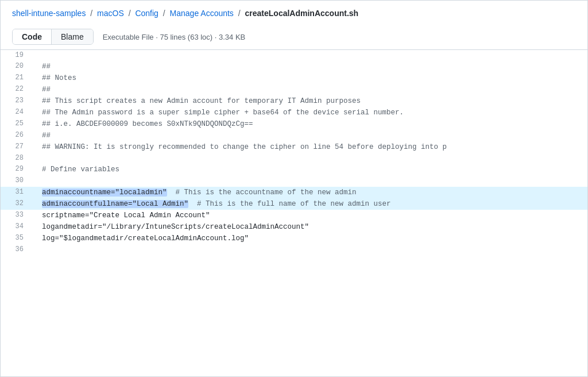 The width and height of the screenshot is (588, 377). Describe the element at coordinates (310, 124) in the screenshot. I see `line-code: ## i.e. ABCDEF000009 becomes S0xNTk9QNDQ…` at that location.